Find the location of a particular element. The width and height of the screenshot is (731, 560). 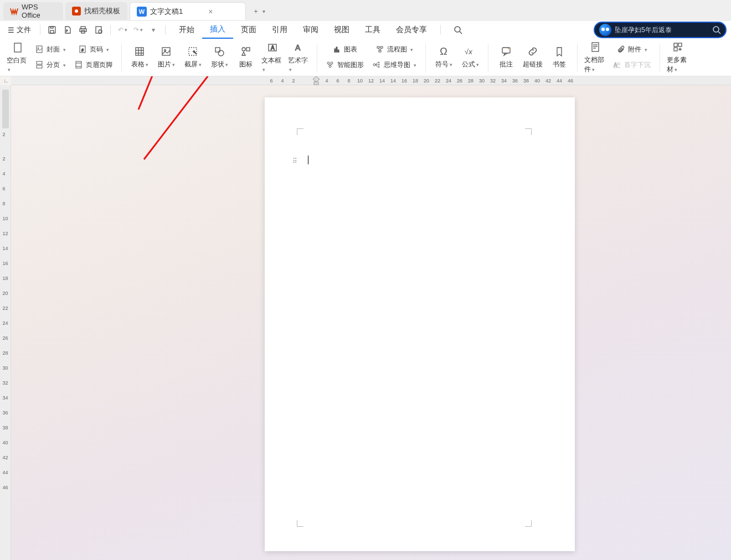

mindmap-button: 思维导图 is located at coordinates (394, 65).